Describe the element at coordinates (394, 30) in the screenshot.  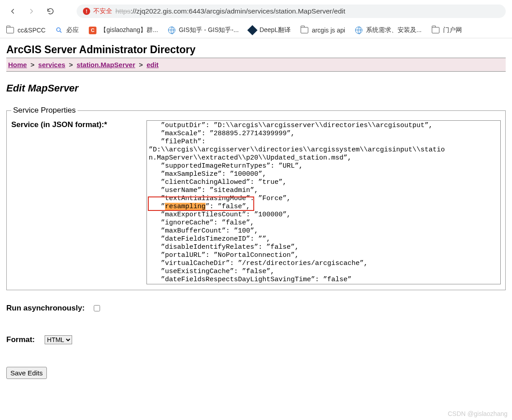
I see `bookmark-label: 系统需求、安装及...` at that location.